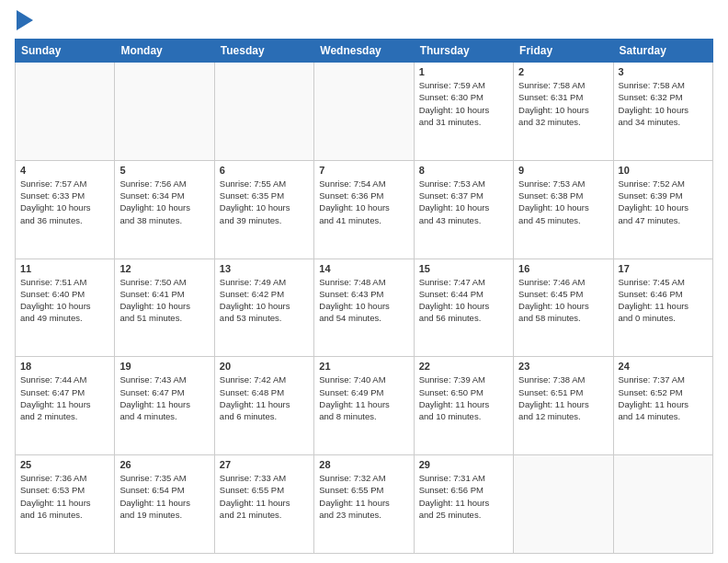  I want to click on calendar-cell: 11Sunrise: 7:51 AM Sunset: 6:40 PM Dayli…, so click(65, 307).